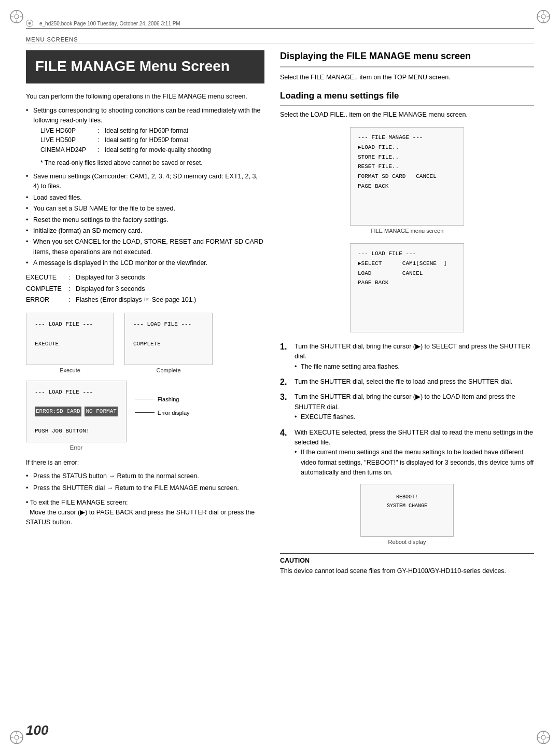  I want to click on if-error-exit: • To exit the FILE MANAGE screen: Move t…, so click(145, 513).